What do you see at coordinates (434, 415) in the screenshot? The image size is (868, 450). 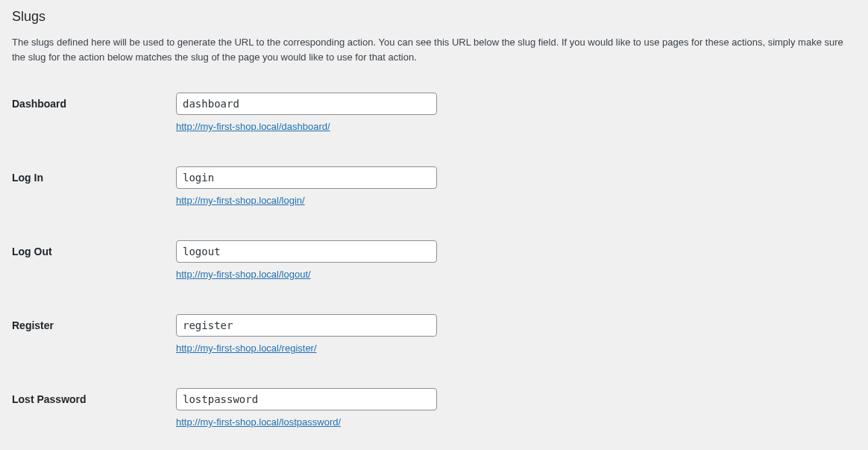 I see `table-row: Lost Password http://my-first-shop.local…` at bounding box center [434, 415].